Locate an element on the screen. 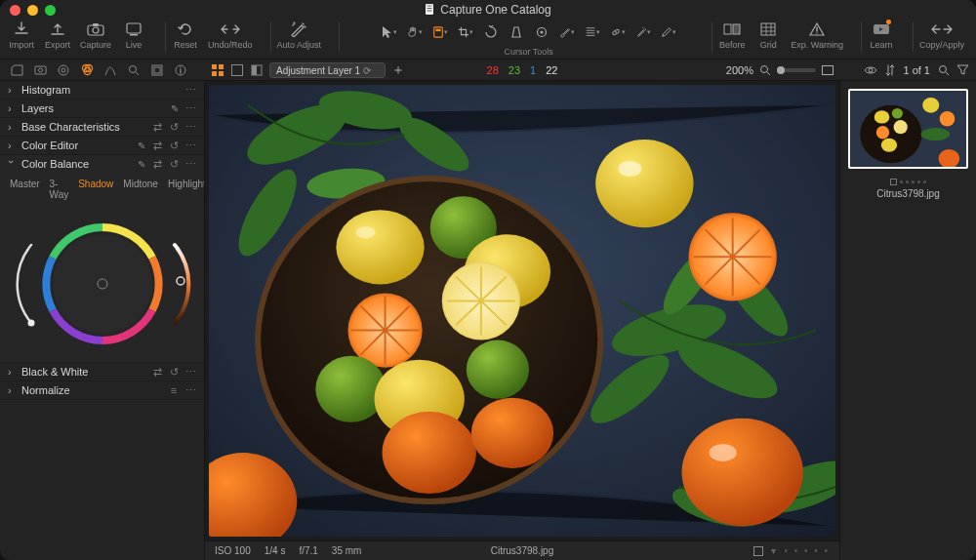 The width and height of the screenshot is (976, 560). annotate-tool-icon: ▾ is located at coordinates (669, 32).